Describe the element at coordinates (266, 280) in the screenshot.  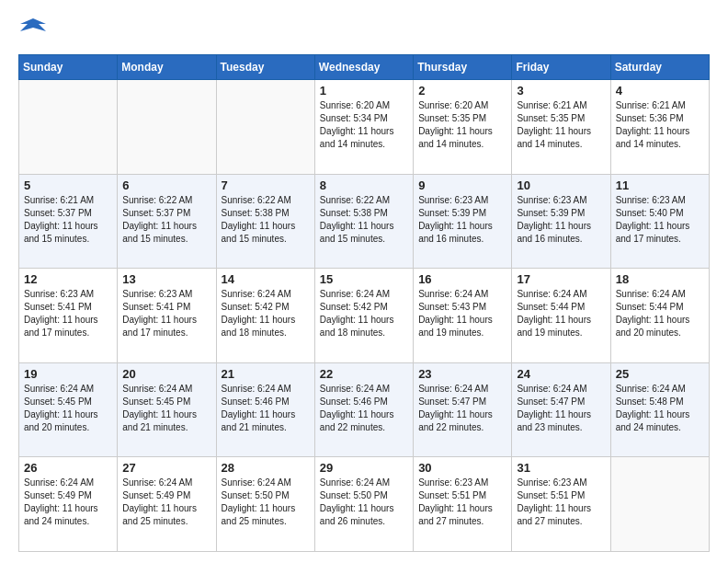
I see `day-number: 14` at that location.